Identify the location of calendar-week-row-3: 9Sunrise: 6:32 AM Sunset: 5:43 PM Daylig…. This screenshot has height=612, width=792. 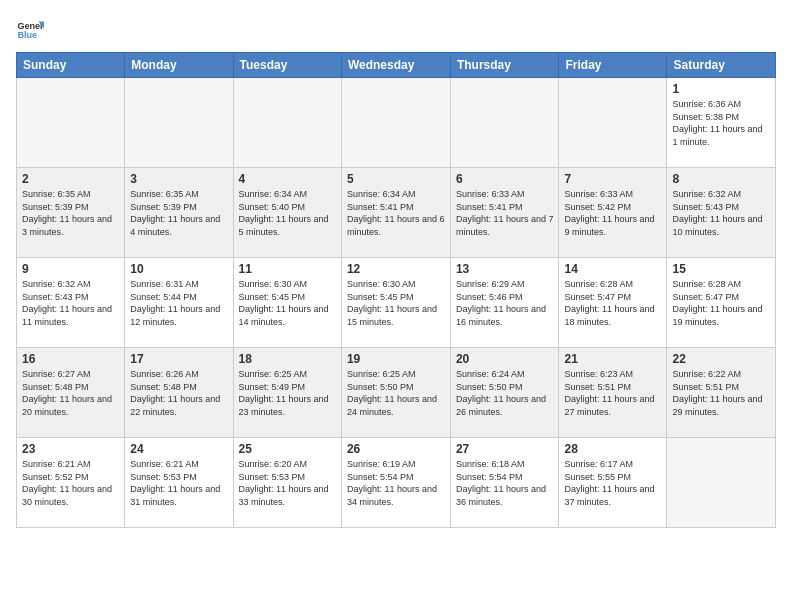
(396, 303).